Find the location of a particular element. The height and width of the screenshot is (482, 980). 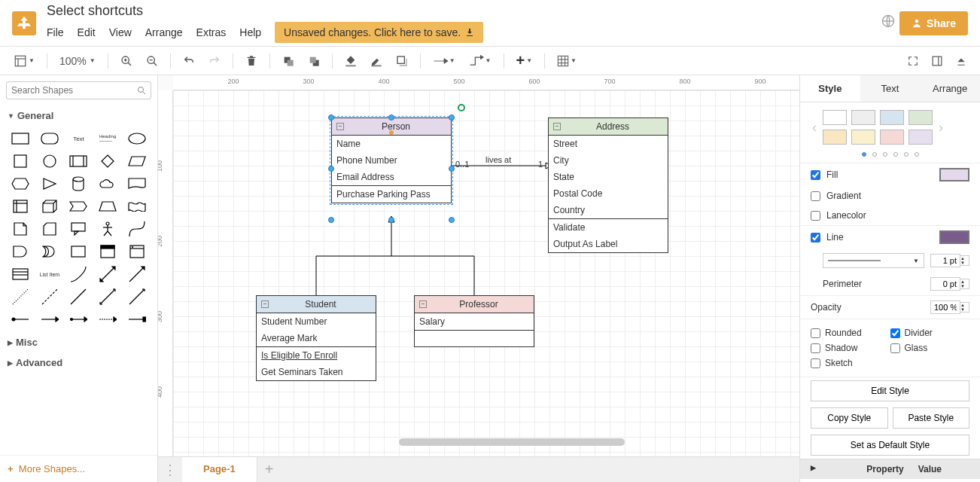

shape-line-thin is located at coordinates (137, 297).